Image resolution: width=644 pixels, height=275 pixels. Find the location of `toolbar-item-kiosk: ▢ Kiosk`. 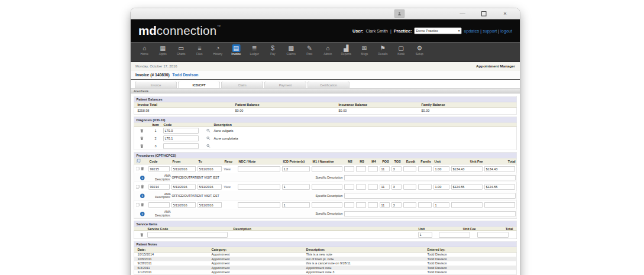

toolbar-item-kiosk: ▢ Kiosk is located at coordinates (401, 50).